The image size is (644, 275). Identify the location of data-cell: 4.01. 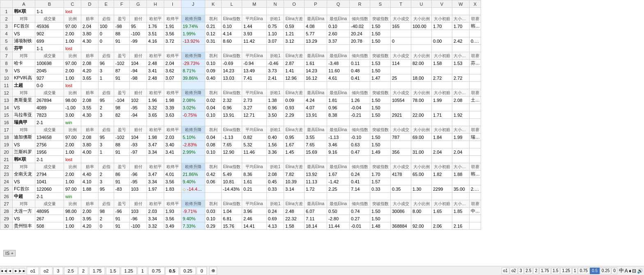
(173, 174).